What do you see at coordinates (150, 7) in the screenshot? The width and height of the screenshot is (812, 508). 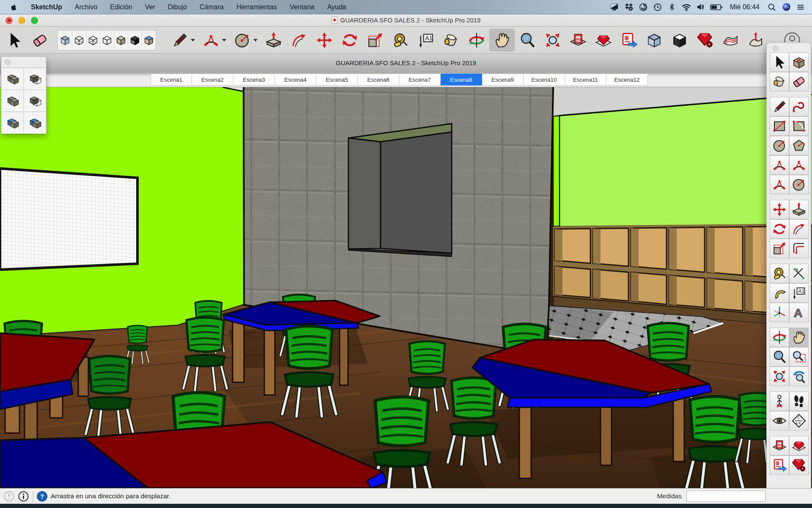 I see `menu-ver: Ver` at bounding box center [150, 7].